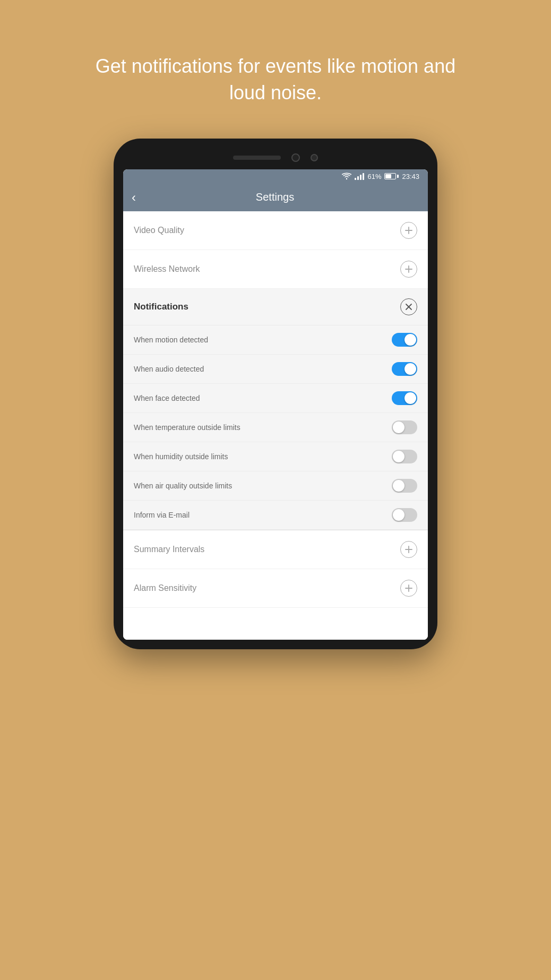  Describe the element at coordinates (409, 588) in the screenshot. I see `alarm-sensitivity-expand-button` at that location.